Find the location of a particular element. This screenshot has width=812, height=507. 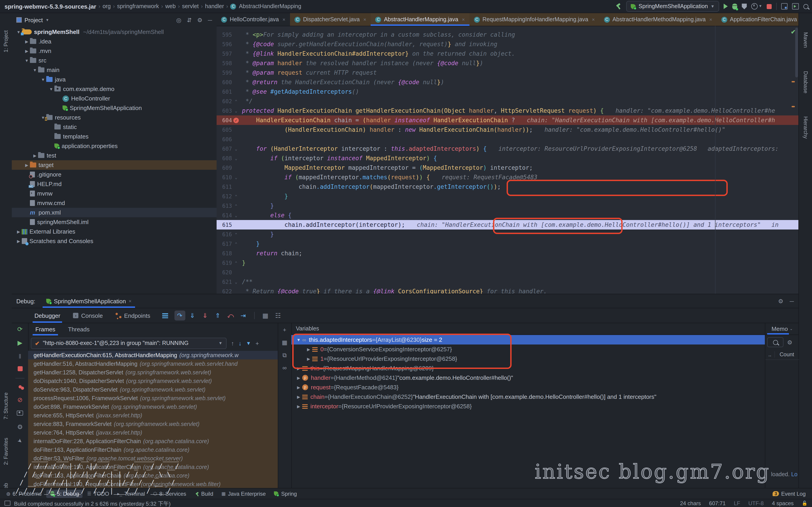

sidebar-item-project: 1: Project is located at coordinates (6, 41).